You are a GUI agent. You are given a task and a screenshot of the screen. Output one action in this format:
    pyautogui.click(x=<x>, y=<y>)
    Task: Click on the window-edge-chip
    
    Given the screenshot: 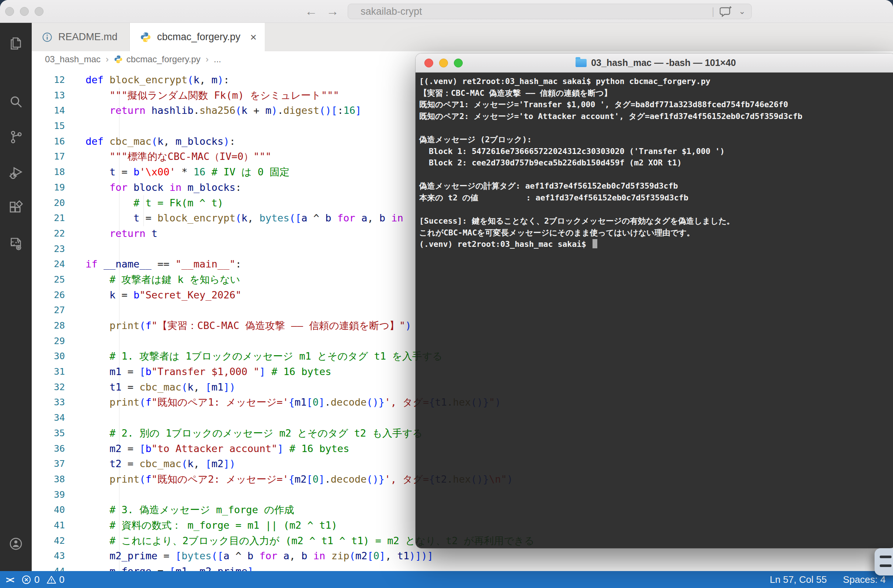 What is the action you would take?
    pyautogui.click(x=884, y=562)
    